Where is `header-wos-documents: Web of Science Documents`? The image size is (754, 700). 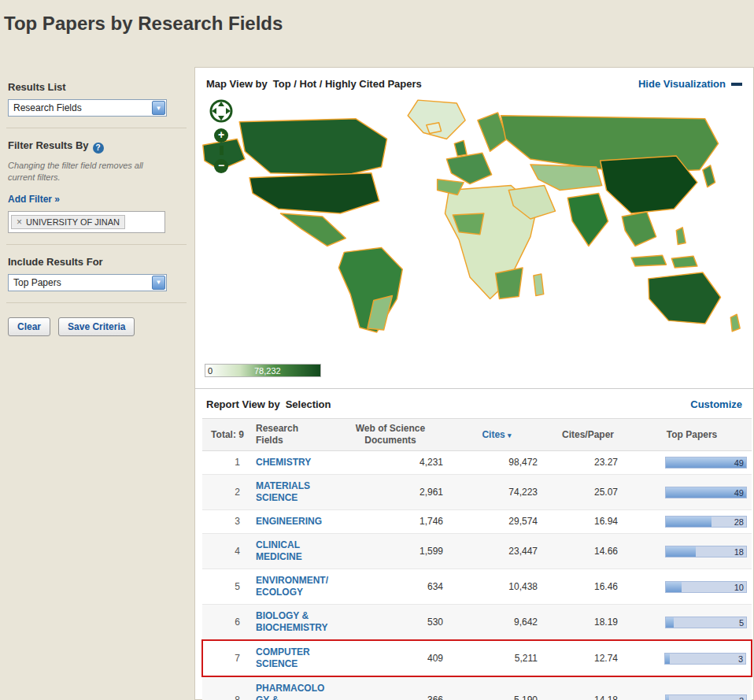
header-wos-documents: Web of Science Documents is located at coordinates (390, 435).